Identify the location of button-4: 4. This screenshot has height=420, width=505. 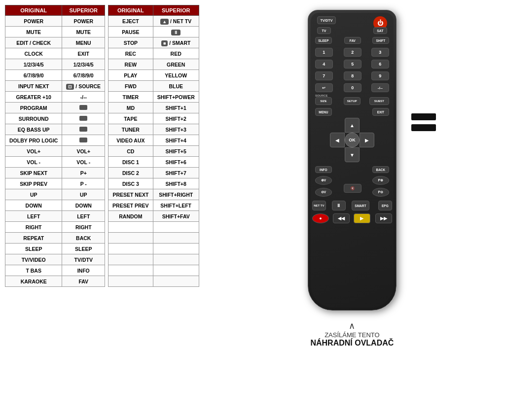
(324, 64).